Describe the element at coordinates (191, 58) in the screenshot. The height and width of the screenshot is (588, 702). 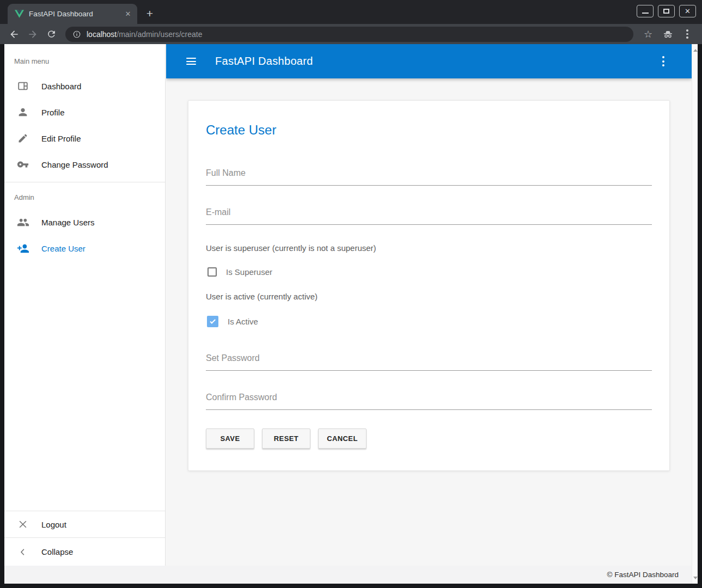
I see `hamburger-icon` at that location.